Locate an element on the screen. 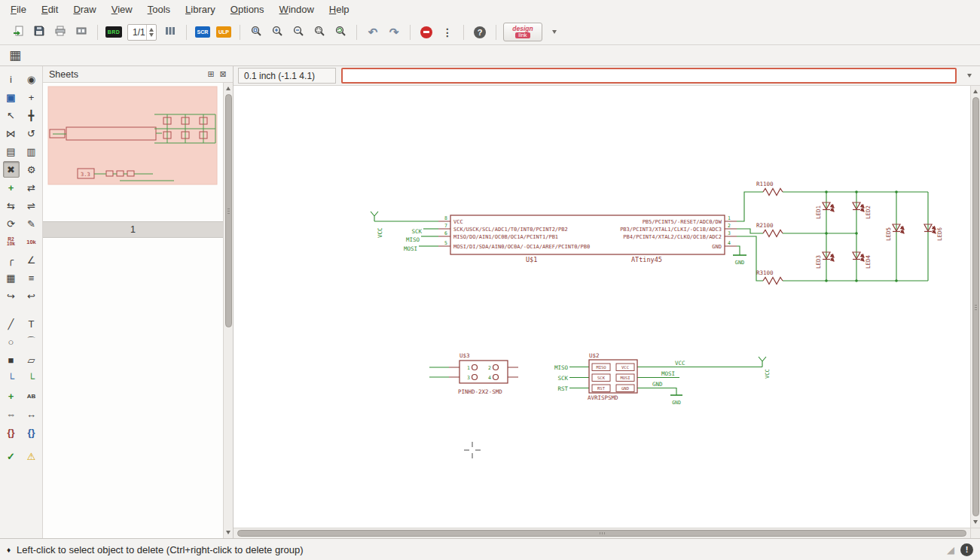 This screenshot has width=980, height=560. display-tool-button: ▣ is located at coordinates (11, 97).